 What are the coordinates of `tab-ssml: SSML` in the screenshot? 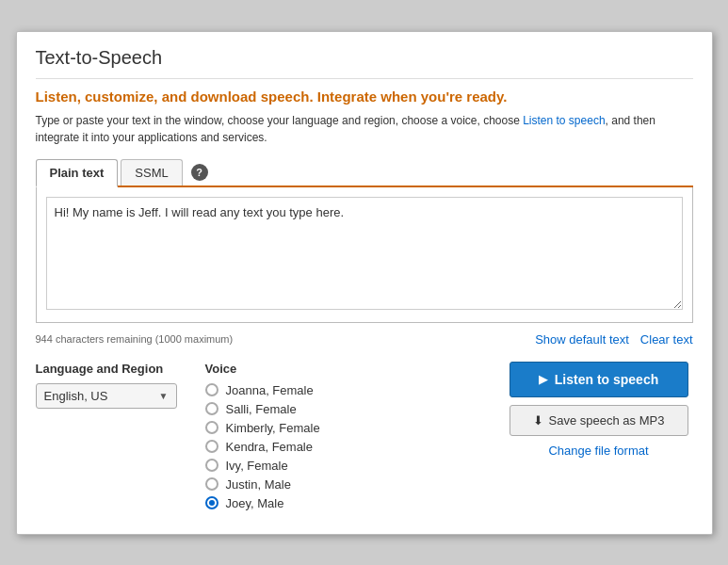 It's located at (151, 172).